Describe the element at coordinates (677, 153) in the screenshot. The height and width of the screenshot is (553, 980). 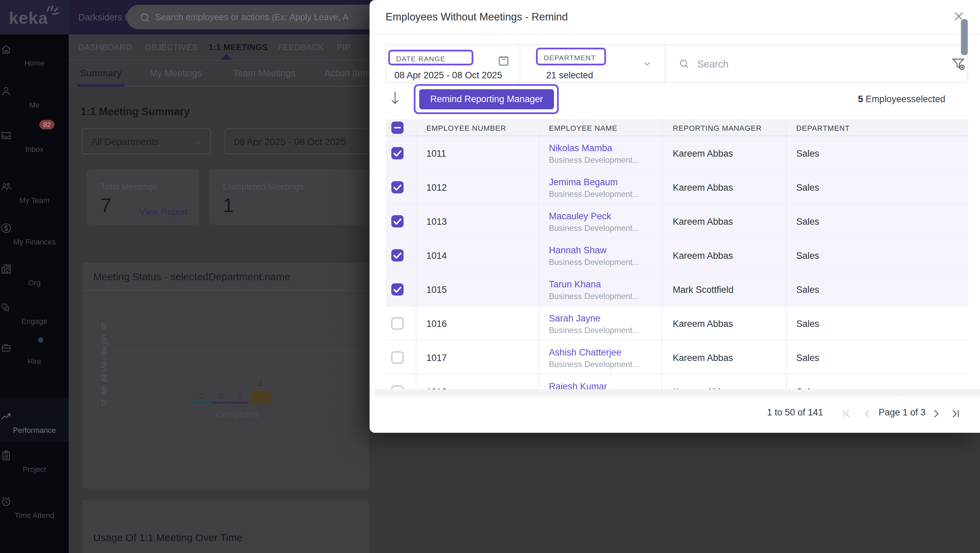
I see `table-row: 1011Nikolas MambaBusiness Development...…` at that location.